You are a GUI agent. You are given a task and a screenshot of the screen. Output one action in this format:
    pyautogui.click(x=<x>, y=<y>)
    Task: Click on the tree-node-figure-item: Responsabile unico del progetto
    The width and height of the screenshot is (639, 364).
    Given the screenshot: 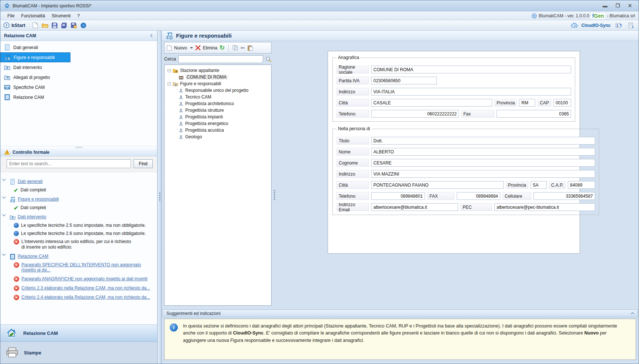 What is the action you would take?
    pyautogui.click(x=218, y=90)
    